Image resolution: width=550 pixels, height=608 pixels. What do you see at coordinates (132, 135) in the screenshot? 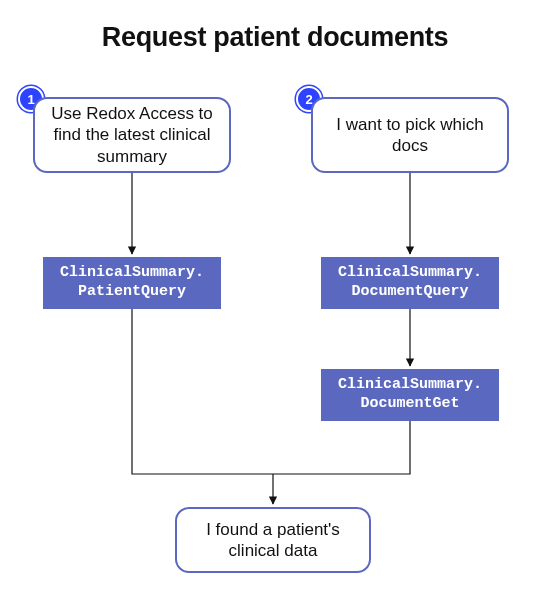
I see `decision-node-1: Use Redox Access to find the latest clin…` at bounding box center [132, 135].